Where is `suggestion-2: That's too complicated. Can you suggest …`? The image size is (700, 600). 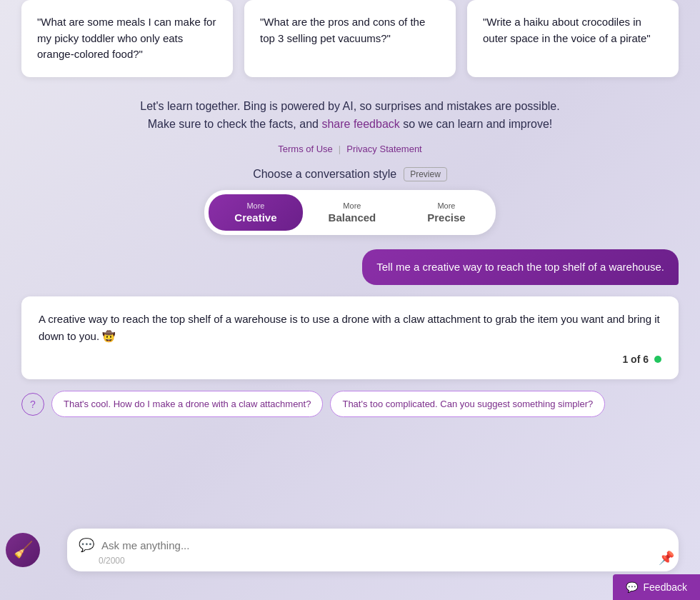 suggestion-2: That's too complicated. Can you suggest … is located at coordinates (467, 404).